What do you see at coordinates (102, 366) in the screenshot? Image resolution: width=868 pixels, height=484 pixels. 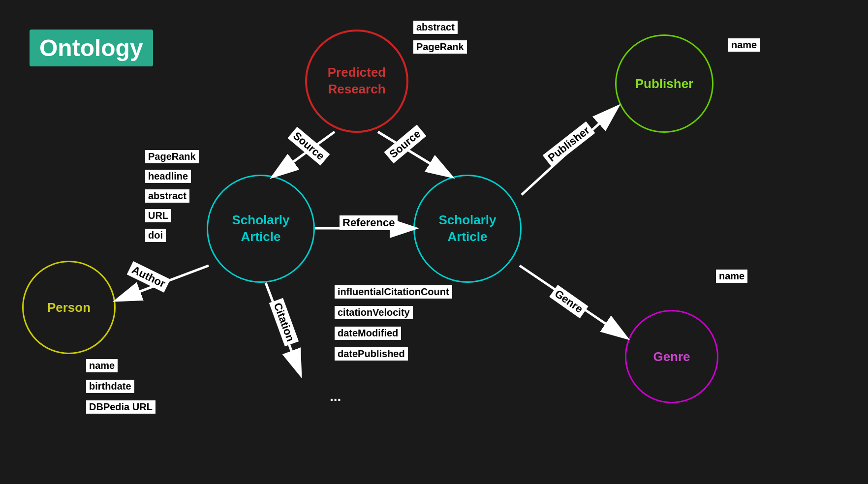 I see `prop-person-name: name` at bounding box center [102, 366].